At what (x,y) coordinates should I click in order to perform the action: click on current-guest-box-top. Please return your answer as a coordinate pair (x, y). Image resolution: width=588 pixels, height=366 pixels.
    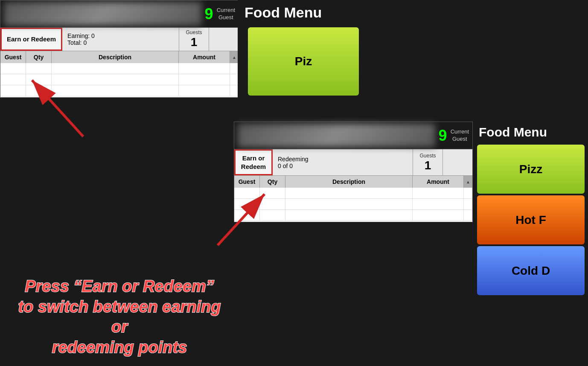
    Looking at the image, I should click on (224, 39).